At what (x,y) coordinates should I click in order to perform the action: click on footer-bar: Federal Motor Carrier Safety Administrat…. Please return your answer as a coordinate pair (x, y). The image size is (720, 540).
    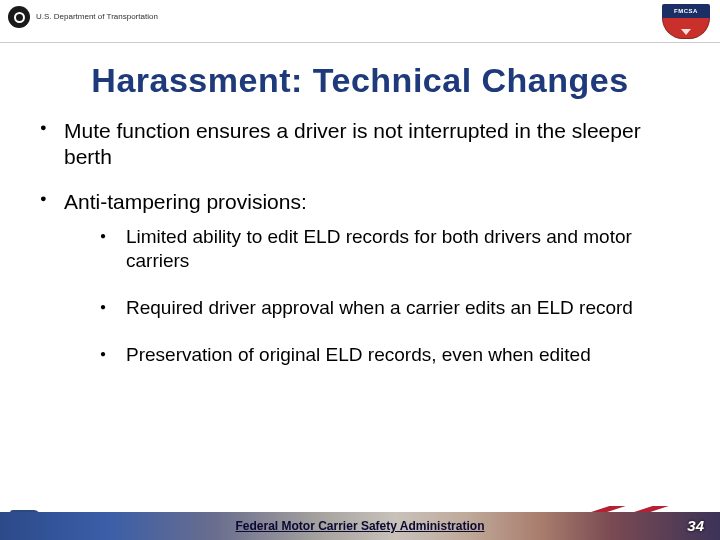
    Looking at the image, I should click on (360, 526).